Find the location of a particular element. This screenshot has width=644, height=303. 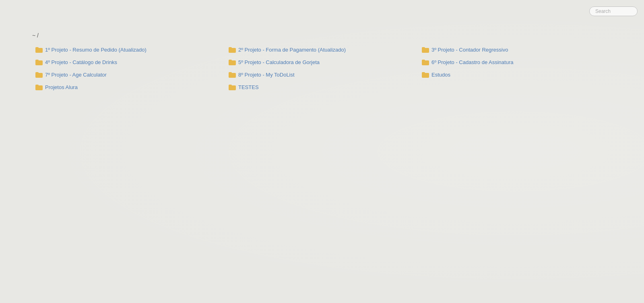

folder-label: 7º Projeto - Age Calculator is located at coordinates (76, 75).